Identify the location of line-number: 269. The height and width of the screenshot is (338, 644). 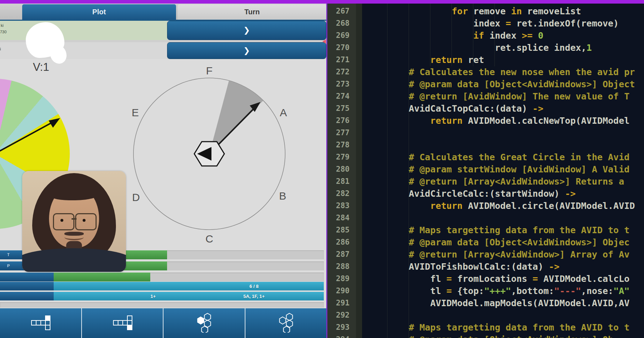
(342, 35).